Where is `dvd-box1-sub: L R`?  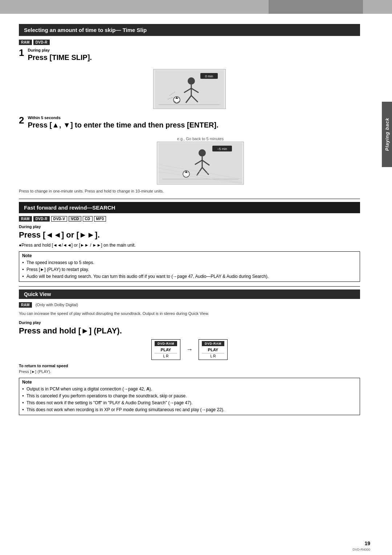
dvd-box1-sub: L R is located at coordinates (166, 356).